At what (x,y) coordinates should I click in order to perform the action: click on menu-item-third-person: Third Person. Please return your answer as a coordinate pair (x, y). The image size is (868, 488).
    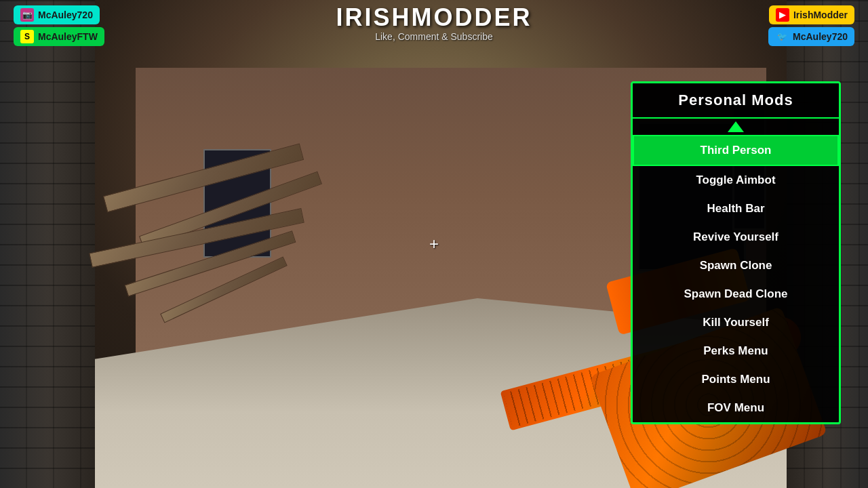
    Looking at the image, I should click on (736, 150).